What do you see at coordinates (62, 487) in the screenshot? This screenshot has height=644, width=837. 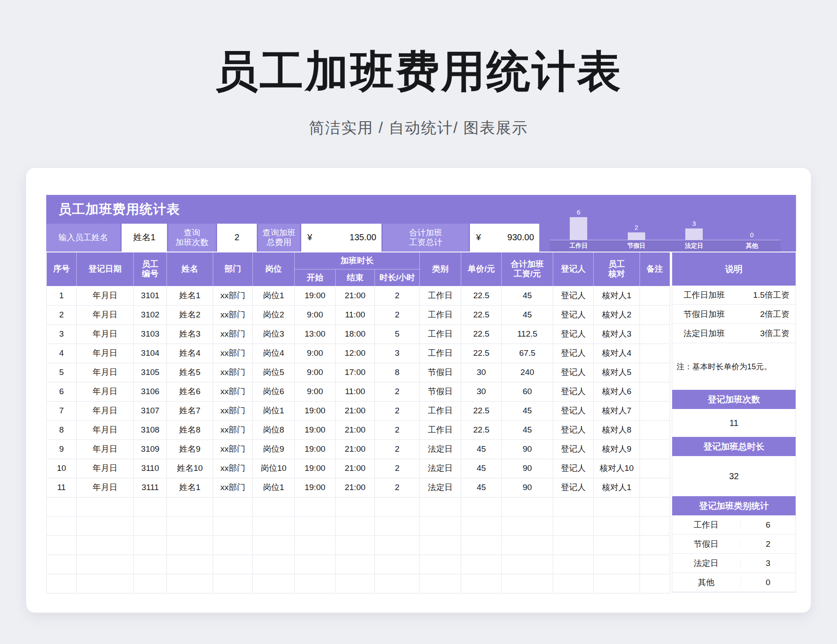 I see `table-cell: 11` at bounding box center [62, 487].